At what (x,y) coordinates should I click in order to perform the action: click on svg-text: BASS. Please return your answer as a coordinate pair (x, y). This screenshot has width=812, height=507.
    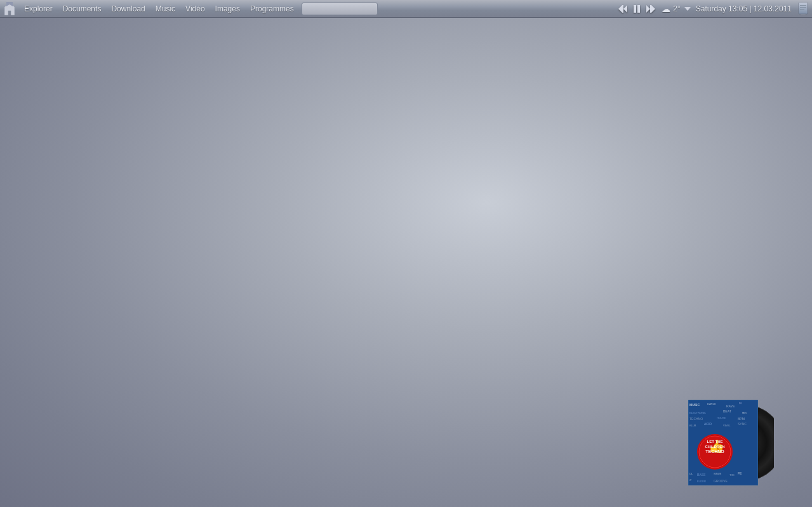
    Looking at the image, I should click on (702, 475).